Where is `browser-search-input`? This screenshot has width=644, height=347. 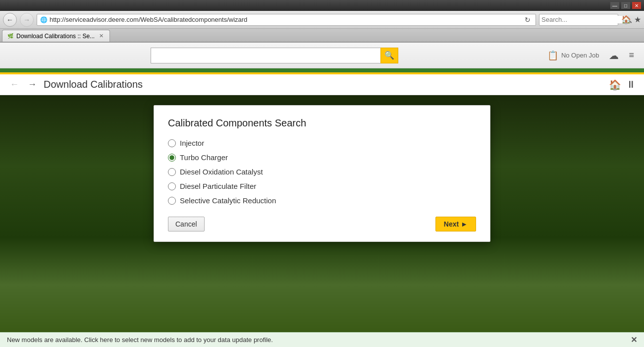 browser-search-input is located at coordinates (583, 20).